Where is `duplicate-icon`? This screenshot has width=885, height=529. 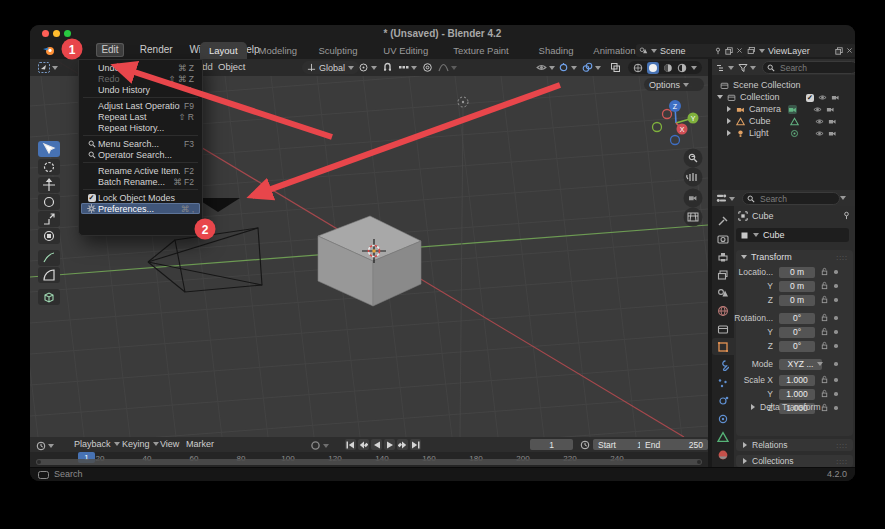 duplicate-icon is located at coordinates (729, 51).